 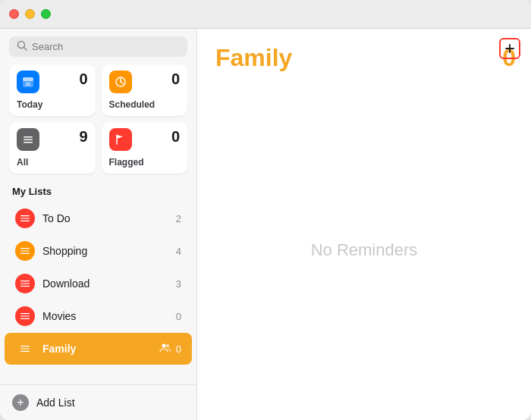 What do you see at coordinates (14, 14) in the screenshot?
I see `close-button` at bounding box center [14, 14].